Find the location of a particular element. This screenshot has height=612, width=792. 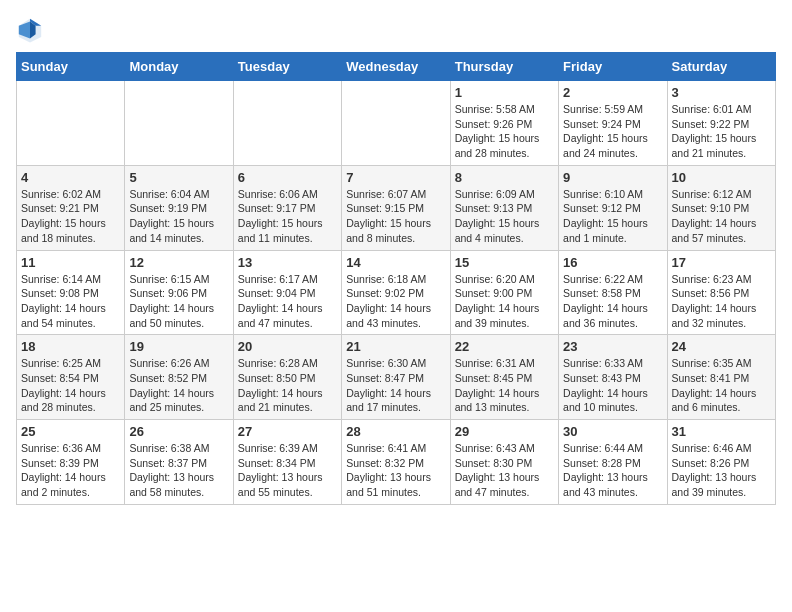

day-number: 15 is located at coordinates (504, 262).